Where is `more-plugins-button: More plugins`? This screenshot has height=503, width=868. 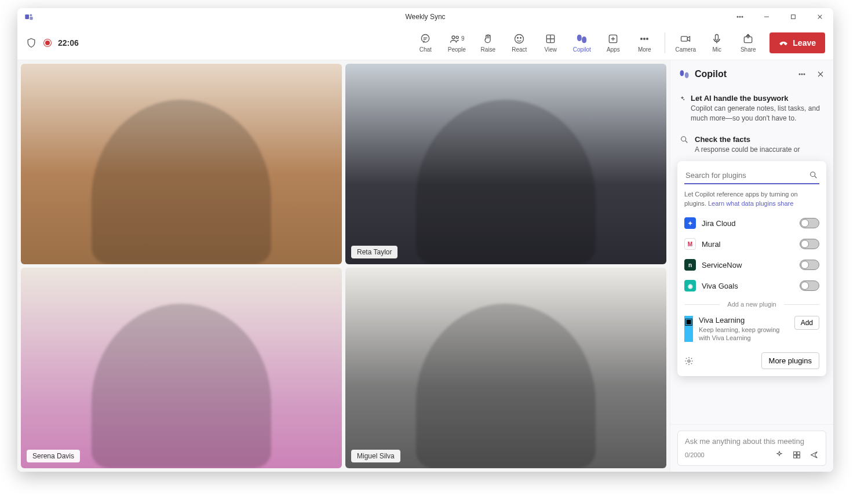
more-plugins-button: More plugins is located at coordinates (790, 360).